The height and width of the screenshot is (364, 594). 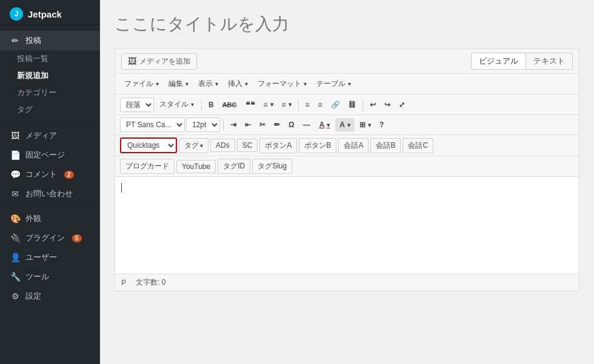 What do you see at coordinates (16, 14) in the screenshot?
I see `jetpack-icon: J` at bounding box center [16, 14].